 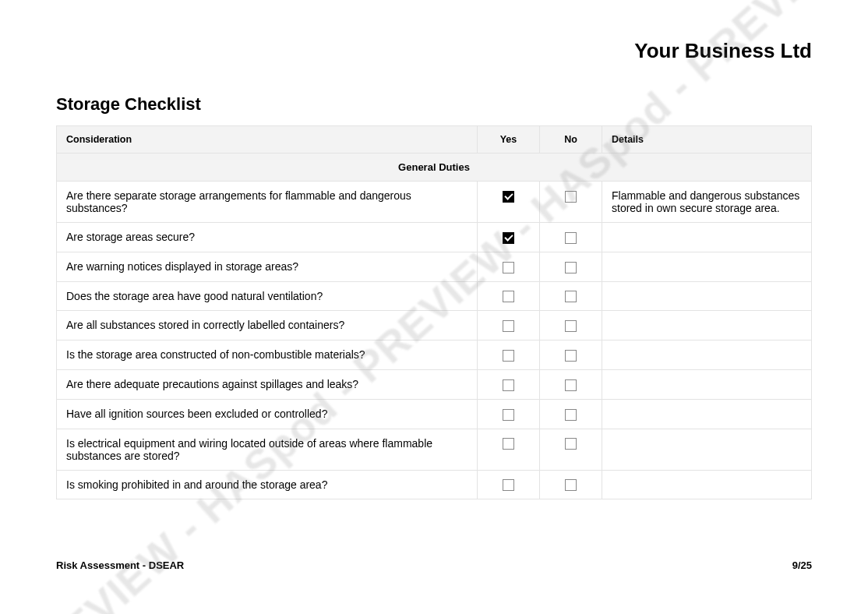 I want to click on consideration-cell: Is the storage area constructed of non-c…, so click(x=267, y=355).